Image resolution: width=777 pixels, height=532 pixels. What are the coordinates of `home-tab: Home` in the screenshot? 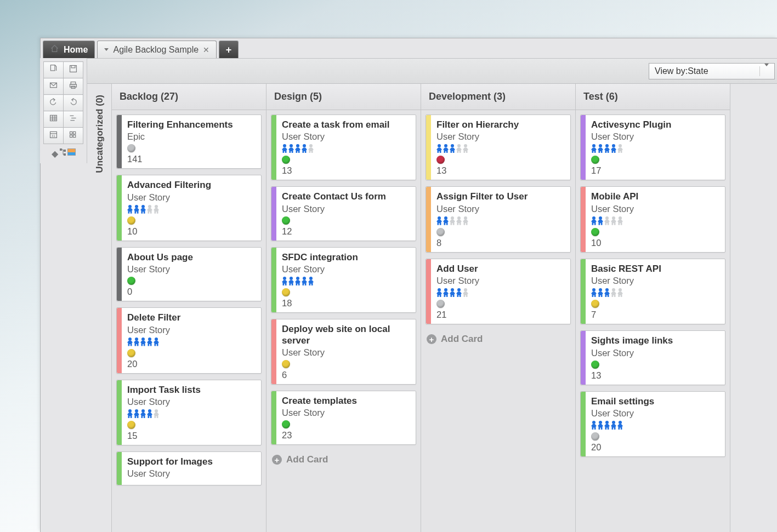 It's located at (69, 49).